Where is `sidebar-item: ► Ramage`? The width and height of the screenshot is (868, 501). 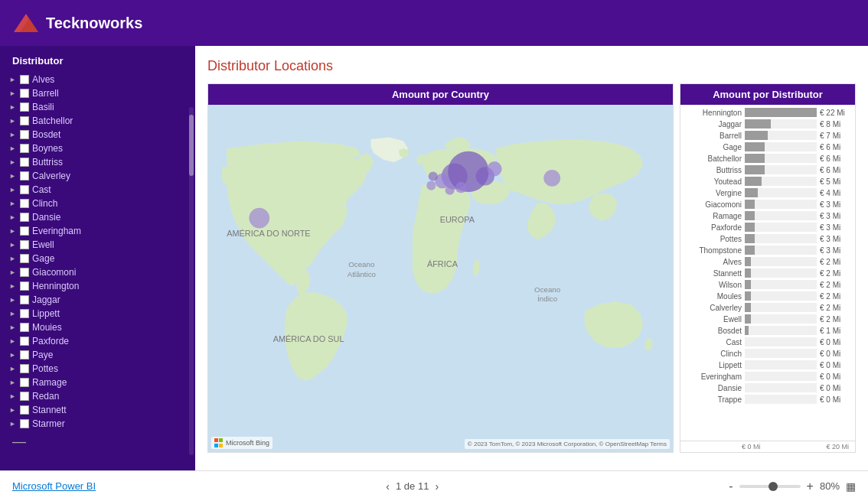
sidebar-item: ► Ramage is located at coordinates (98, 382).